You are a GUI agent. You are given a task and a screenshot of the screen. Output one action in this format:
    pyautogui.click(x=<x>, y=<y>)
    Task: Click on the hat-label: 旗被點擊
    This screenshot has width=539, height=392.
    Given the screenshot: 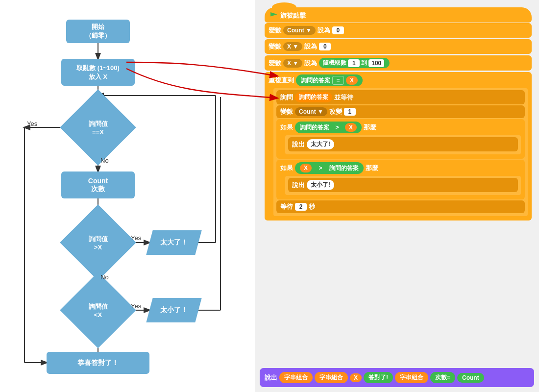 What is the action you would take?
    pyautogui.click(x=293, y=16)
    